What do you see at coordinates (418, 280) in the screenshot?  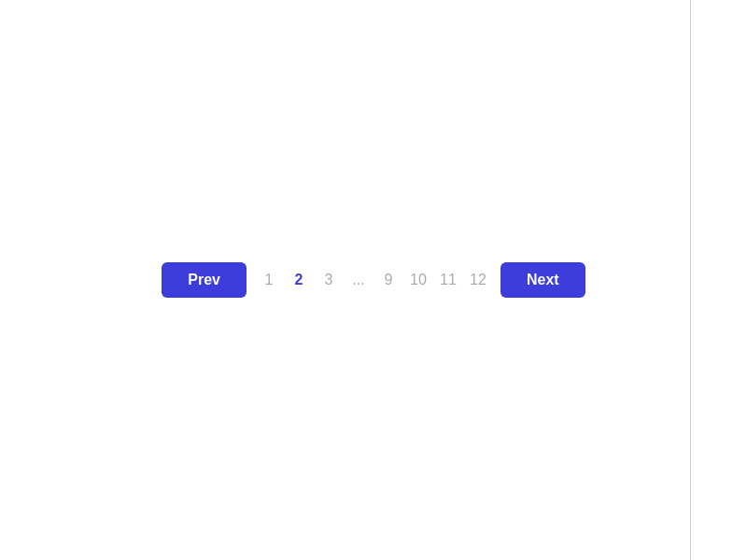 I see `page-item: 10` at bounding box center [418, 280].